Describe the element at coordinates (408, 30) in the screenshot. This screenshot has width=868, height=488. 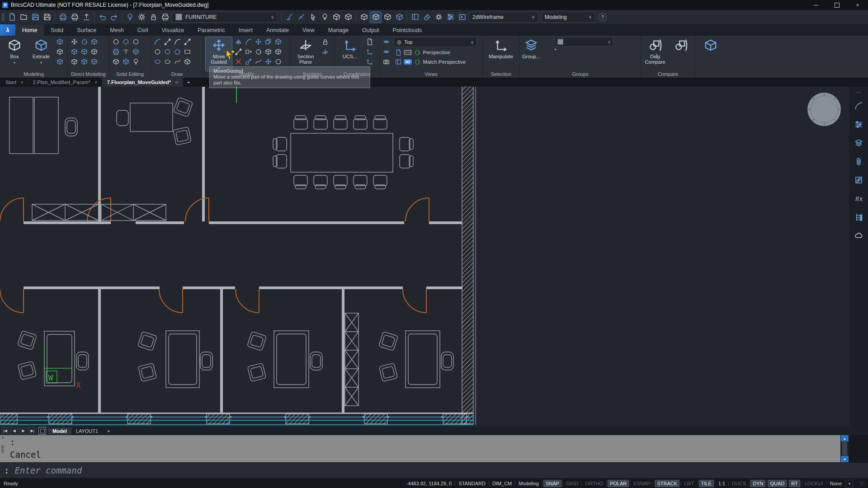
I see `ribbon-tab-pointclouds: Pointclouds` at that location.